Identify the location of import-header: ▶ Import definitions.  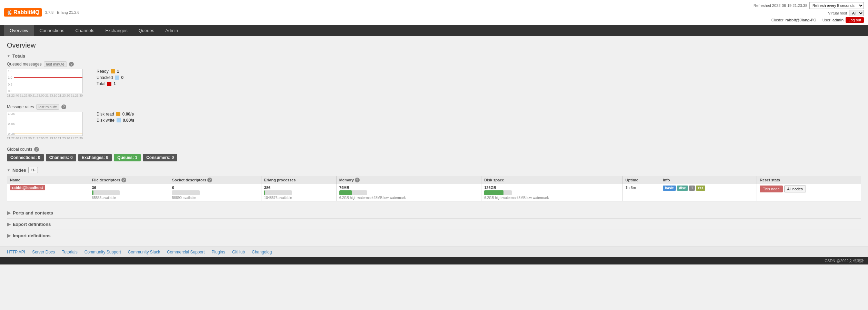
(434, 236).